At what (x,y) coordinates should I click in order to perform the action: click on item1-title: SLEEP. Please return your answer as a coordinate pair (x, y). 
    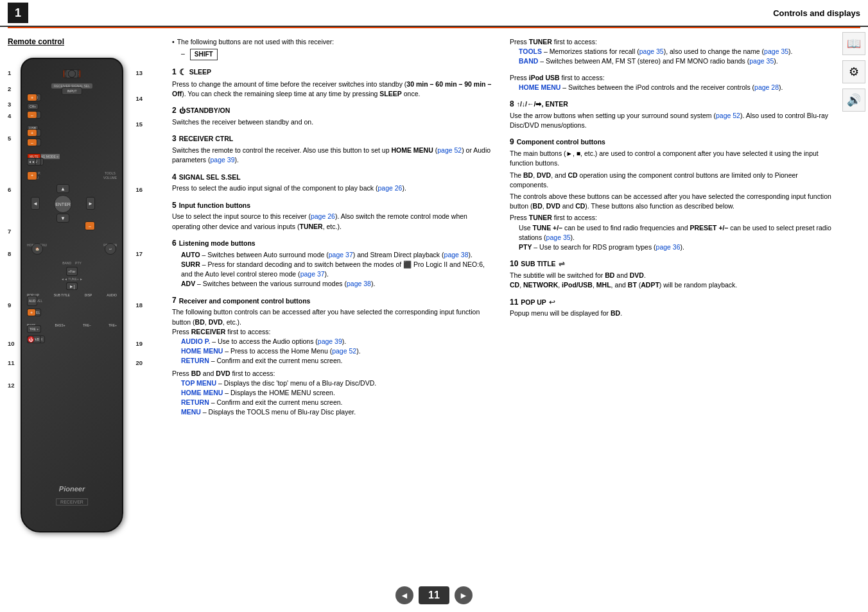
    Looking at the image, I should click on (200, 72).